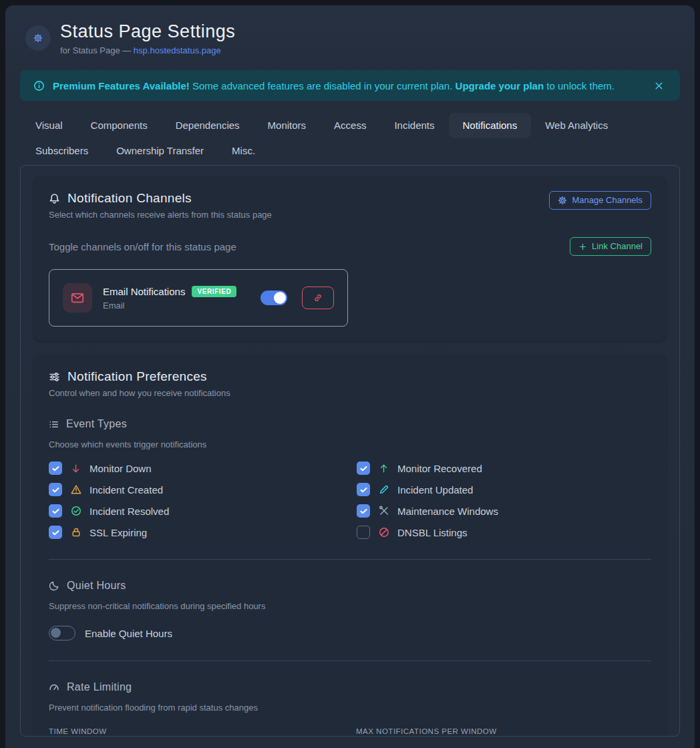  Describe the element at coordinates (176, 306) in the screenshot. I see `channel-type: Email` at that location.